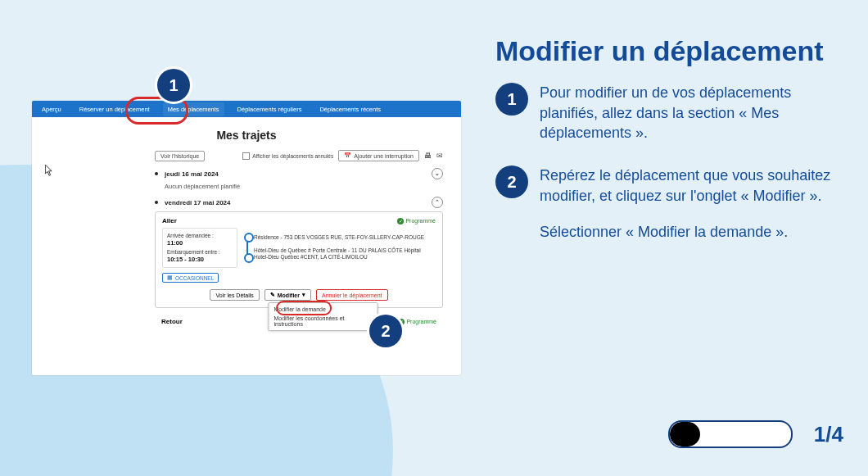 This screenshot has width=868, height=476. Describe the element at coordinates (270, 110) in the screenshot. I see `nav-item-reguliers: Déplacements réguliers` at that location.